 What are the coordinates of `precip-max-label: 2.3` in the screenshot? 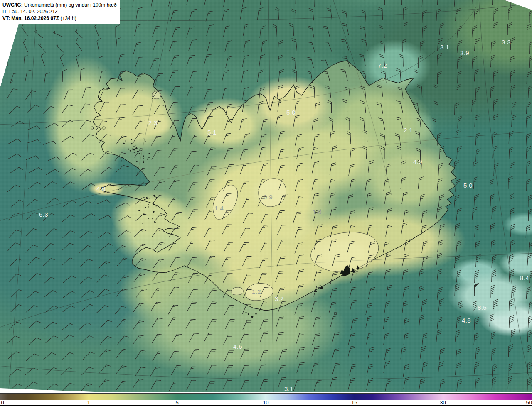 It's located at (153, 123).